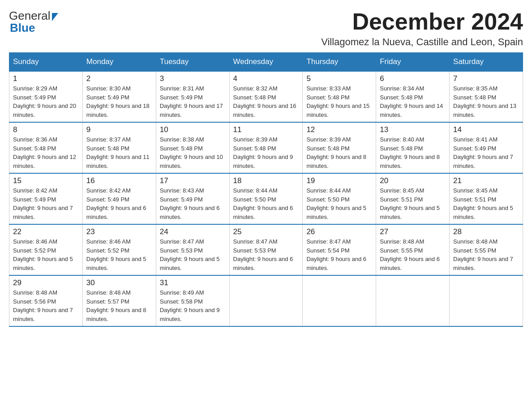  Describe the element at coordinates (413, 97) in the screenshot. I see `calendar-cell: 6Sunrise: 8:34 AMSunset: 5:48 PMDaylight…` at that location.